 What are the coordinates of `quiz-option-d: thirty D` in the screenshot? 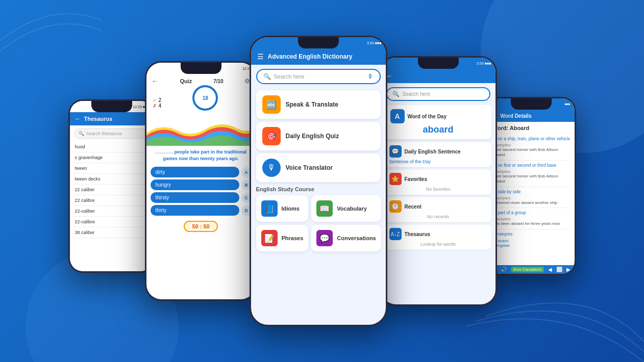 It's located at (201, 210).